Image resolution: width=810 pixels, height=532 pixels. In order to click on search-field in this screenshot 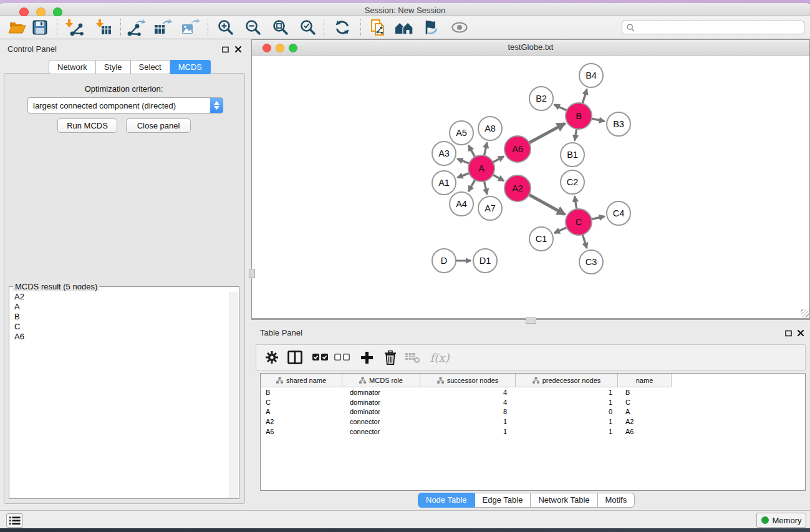, I will do `click(713, 27)`.